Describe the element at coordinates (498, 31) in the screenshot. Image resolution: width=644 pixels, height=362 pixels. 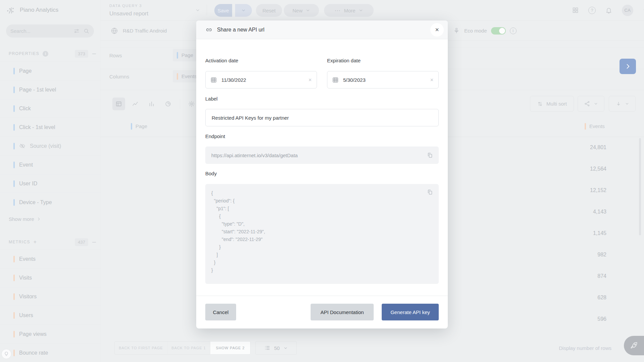
I see `eco-mode-toggle` at that location.